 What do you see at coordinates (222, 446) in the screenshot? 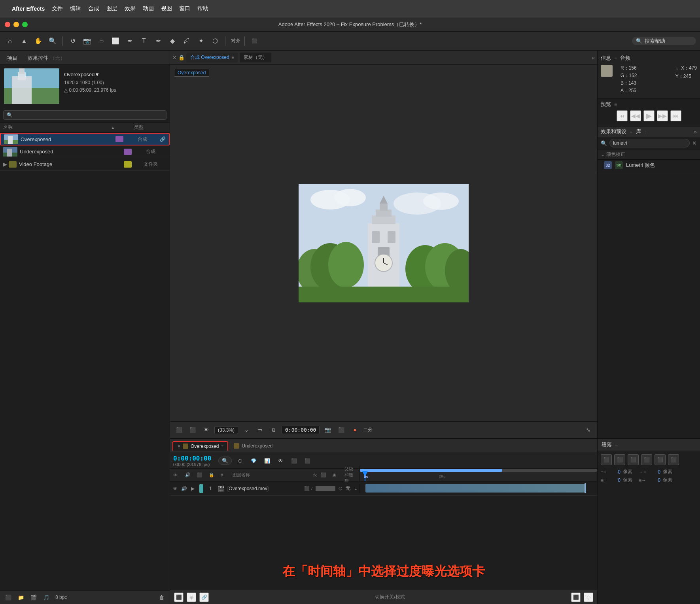
I see `tab-menu-icon: ≡` at bounding box center [222, 446].